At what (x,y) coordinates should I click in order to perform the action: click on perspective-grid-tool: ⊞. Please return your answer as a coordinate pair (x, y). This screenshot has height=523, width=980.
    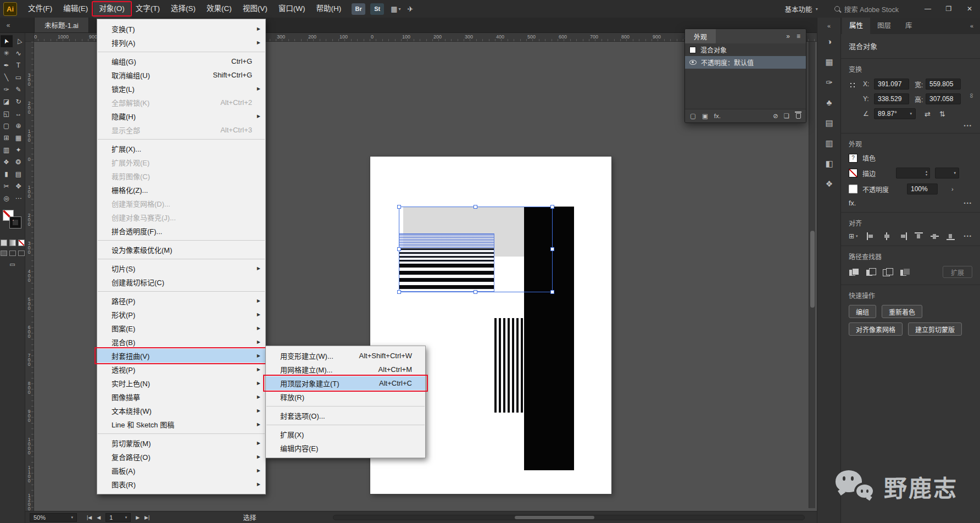
    Looking at the image, I should click on (7, 138).